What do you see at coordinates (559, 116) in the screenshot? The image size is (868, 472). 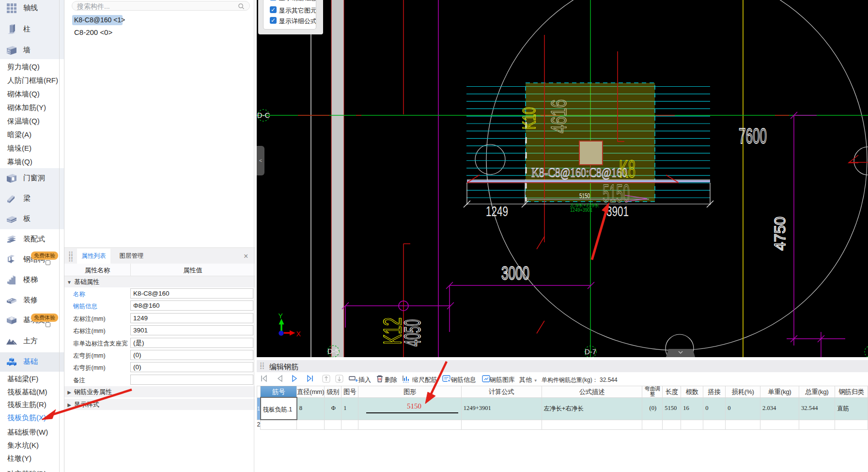 I see `svg-text: 4616` at bounding box center [559, 116].